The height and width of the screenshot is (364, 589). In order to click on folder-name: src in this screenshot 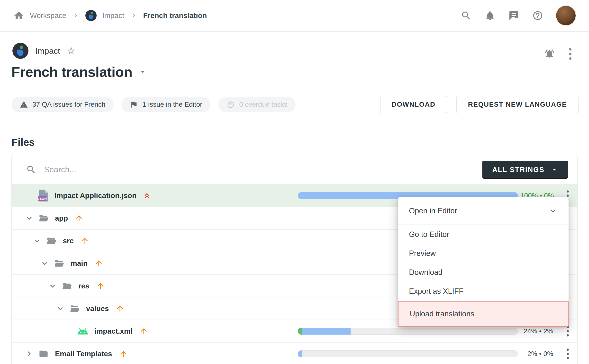, I will do `click(68, 241)`.